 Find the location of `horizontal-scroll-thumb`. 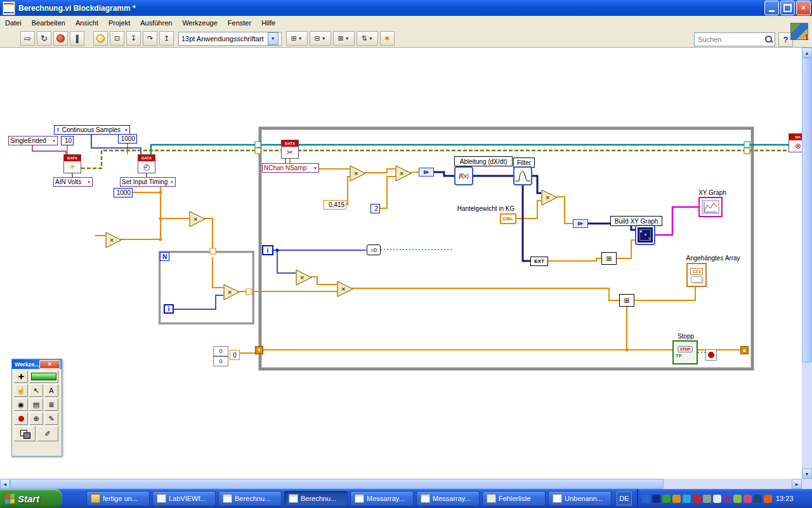

horizontal-scroll-thumb is located at coordinates (337, 484).